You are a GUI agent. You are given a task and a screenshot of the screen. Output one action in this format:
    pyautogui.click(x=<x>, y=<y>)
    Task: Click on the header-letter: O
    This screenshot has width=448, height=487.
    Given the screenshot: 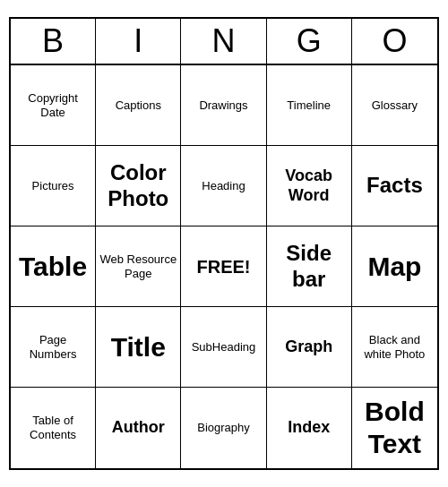 What is the action you would take?
    pyautogui.click(x=394, y=41)
    